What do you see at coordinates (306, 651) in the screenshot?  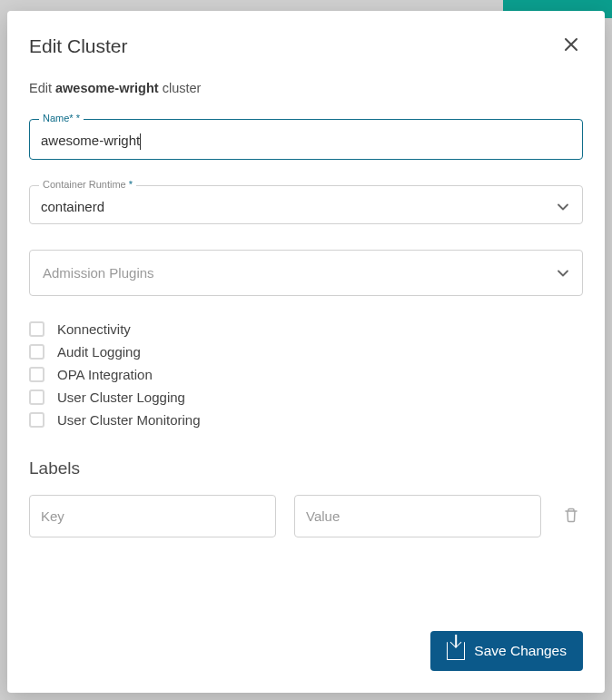 I see `modal-footer: Save Changes` at bounding box center [306, 651].